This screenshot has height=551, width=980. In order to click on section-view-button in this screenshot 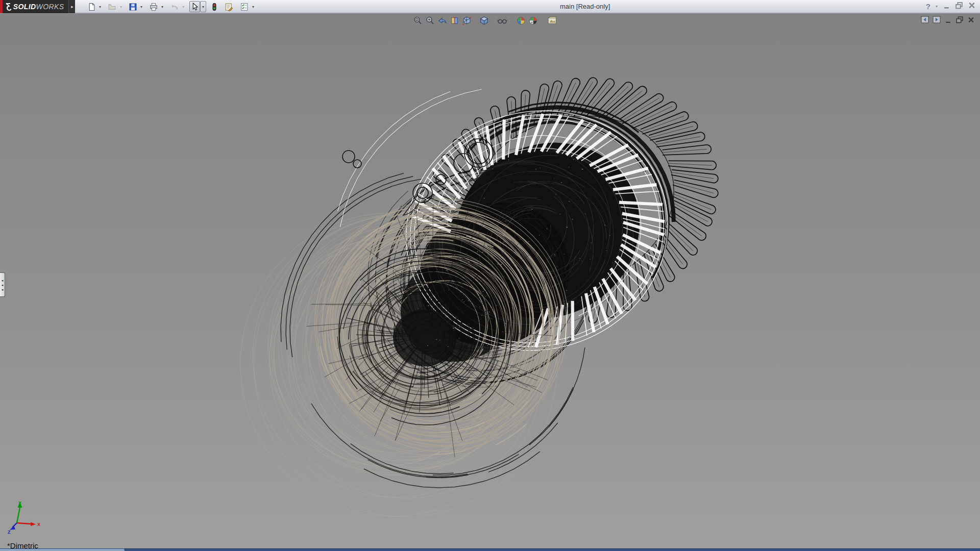, I will do `click(454, 20)`.